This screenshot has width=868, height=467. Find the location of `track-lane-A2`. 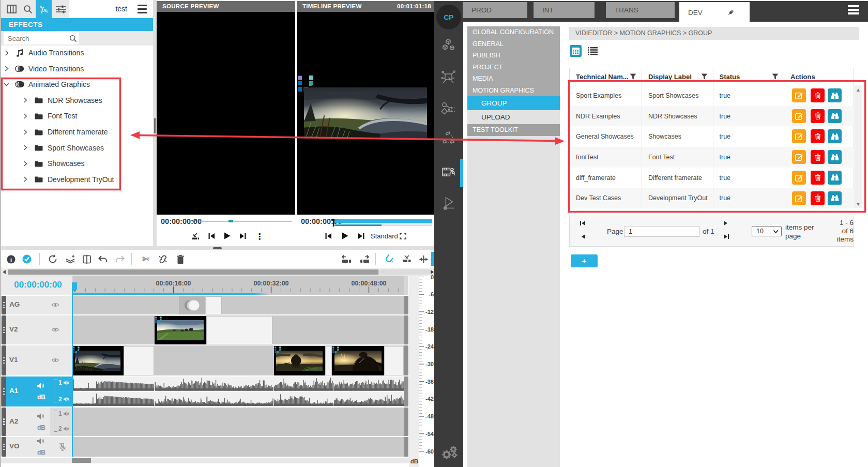

track-lane-A2 is located at coordinates (238, 422).